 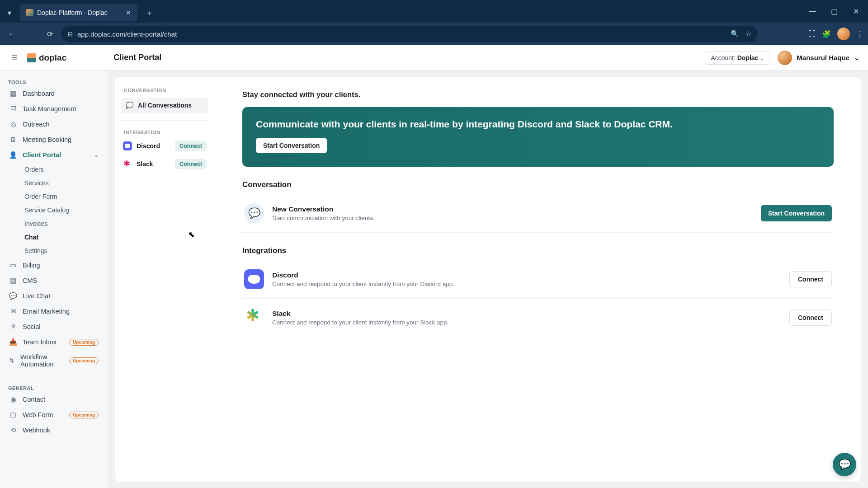 I want to click on sidebar-sub-service-catalog: Service Catalog, so click(x=61, y=210).